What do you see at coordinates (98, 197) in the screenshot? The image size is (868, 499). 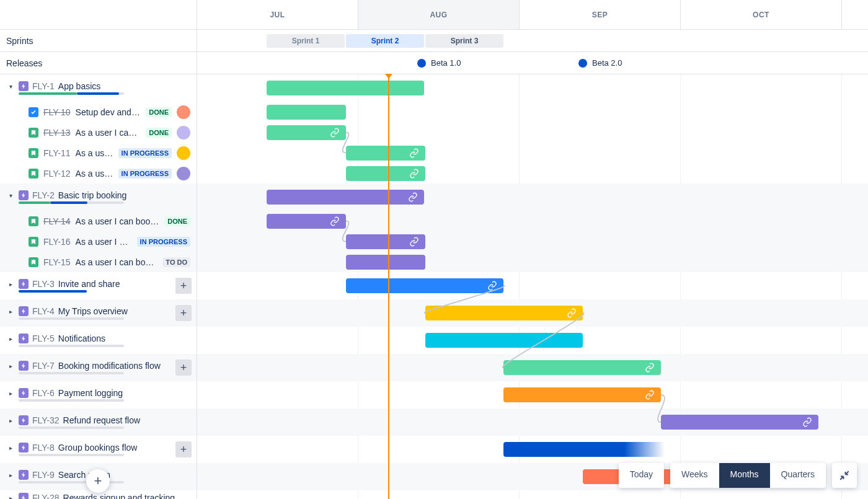 I see `epic-row: ▾FLY-2Basic trip booking` at bounding box center [98, 197].